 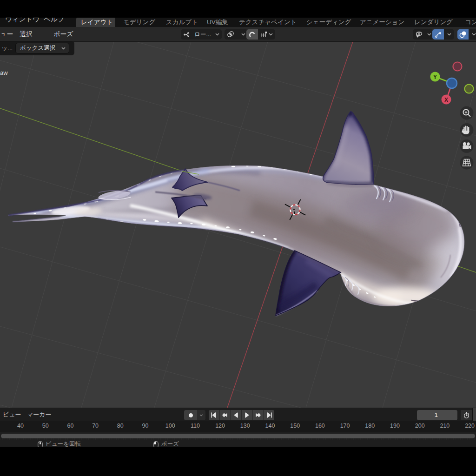 What do you see at coordinates (20, 426) in the screenshot?
I see `ruler-frame-number: 40` at bounding box center [20, 426].